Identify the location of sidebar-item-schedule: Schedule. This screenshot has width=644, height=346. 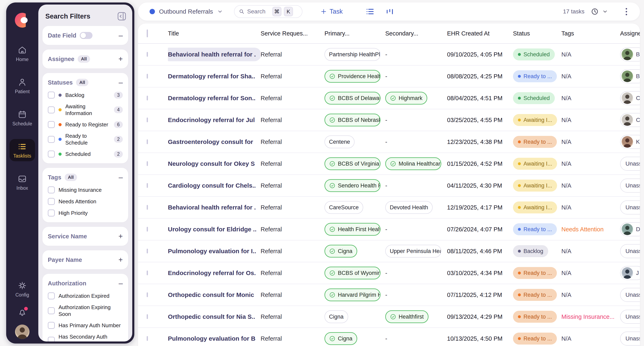
(22, 118).